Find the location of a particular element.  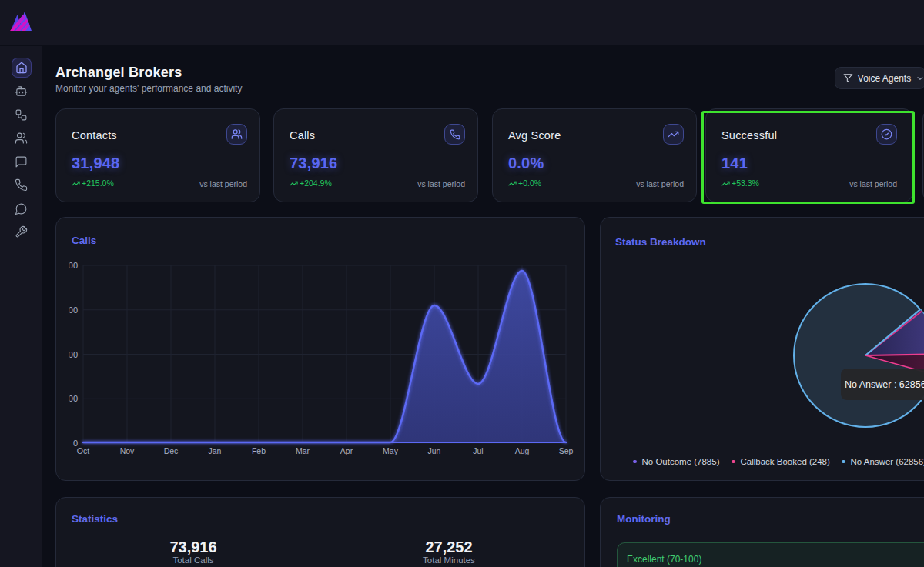

svg-text: Aug is located at coordinates (522, 451).